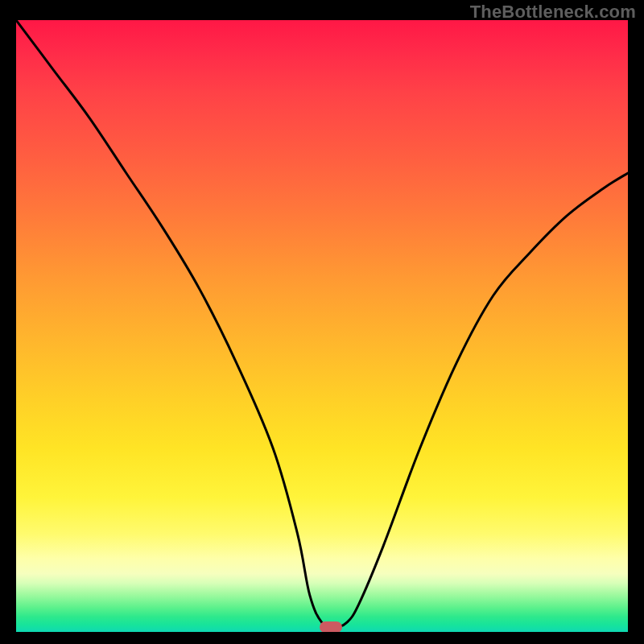  I want to click on optimum-marker, so click(331, 626).